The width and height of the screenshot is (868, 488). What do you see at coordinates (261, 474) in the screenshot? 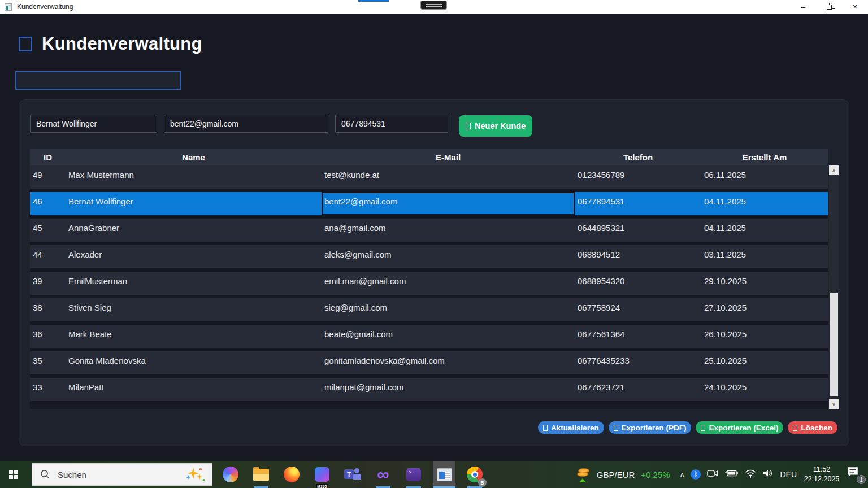
I see `taskbar-item-file-explorer` at bounding box center [261, 474].